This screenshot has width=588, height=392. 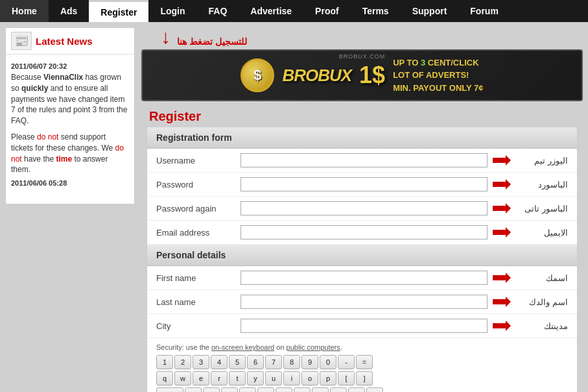 I want to click on key-3: 3, so click(x=201, y=362).